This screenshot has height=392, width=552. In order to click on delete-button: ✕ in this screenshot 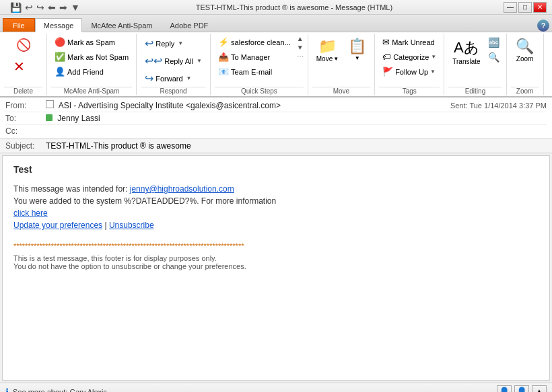, I will do `click(24, 67)`.